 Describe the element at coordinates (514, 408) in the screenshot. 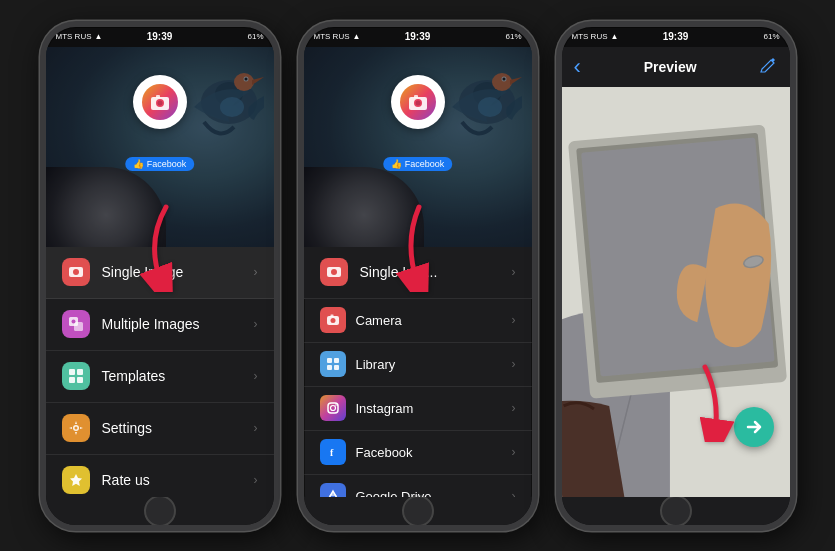

I see `instagram-chevron: ›` at that location.